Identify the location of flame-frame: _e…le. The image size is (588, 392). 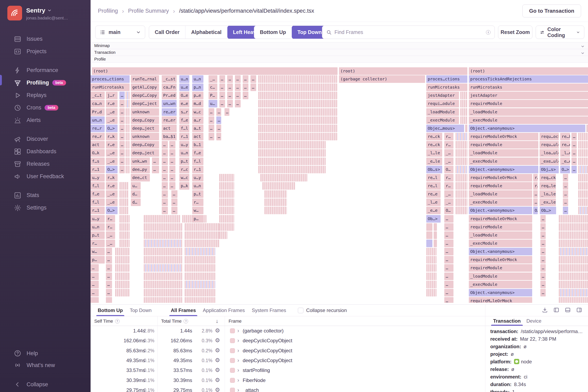
(434, 161).